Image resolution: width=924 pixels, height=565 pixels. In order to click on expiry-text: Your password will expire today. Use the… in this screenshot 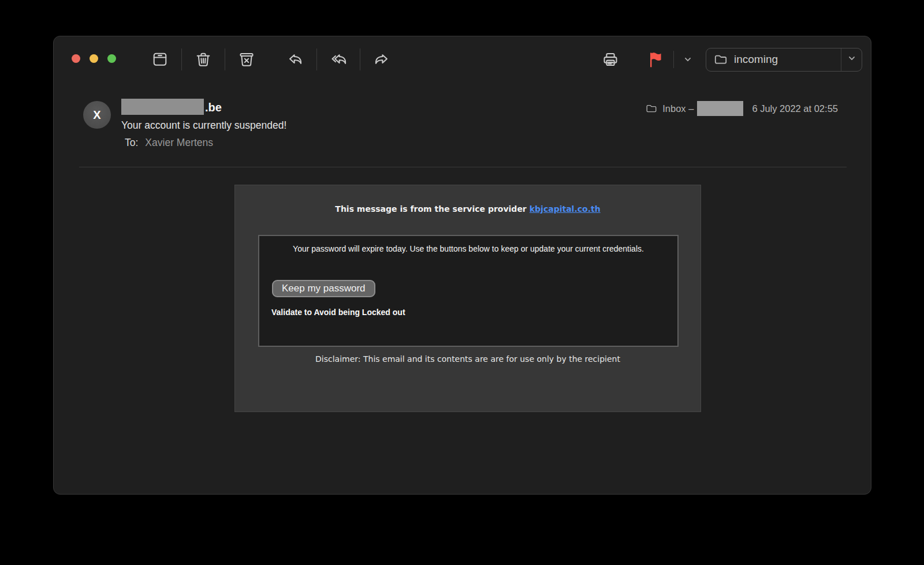, I will do `click(468, 249)`.